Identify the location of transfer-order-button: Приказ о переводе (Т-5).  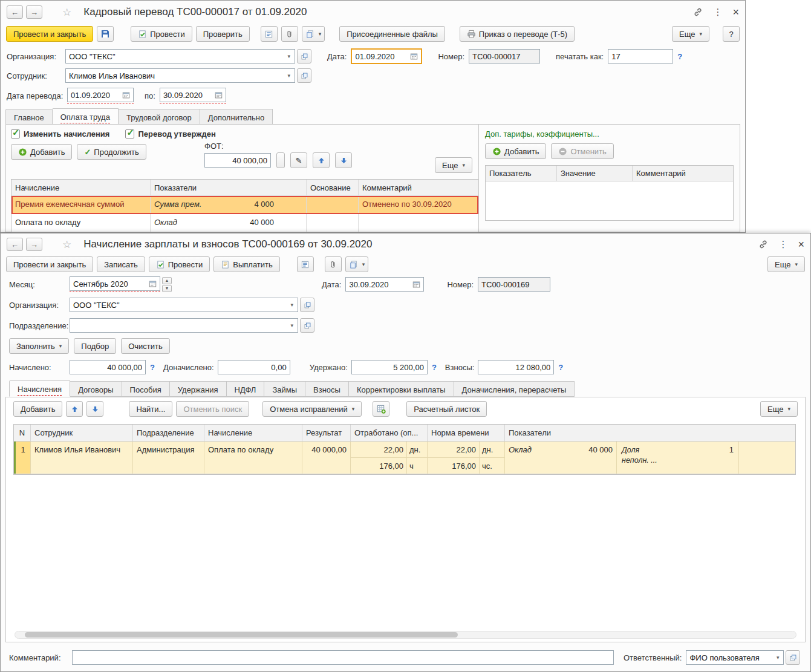
(517, 34).